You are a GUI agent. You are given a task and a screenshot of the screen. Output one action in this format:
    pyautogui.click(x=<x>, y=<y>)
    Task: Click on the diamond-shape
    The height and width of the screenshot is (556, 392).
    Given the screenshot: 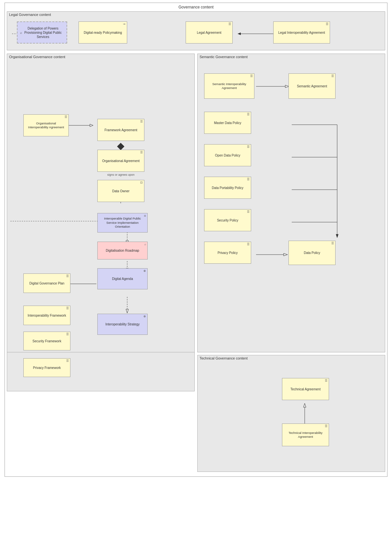 What is the action you would take?
    pyautogui.click(x=121, y=147)
    